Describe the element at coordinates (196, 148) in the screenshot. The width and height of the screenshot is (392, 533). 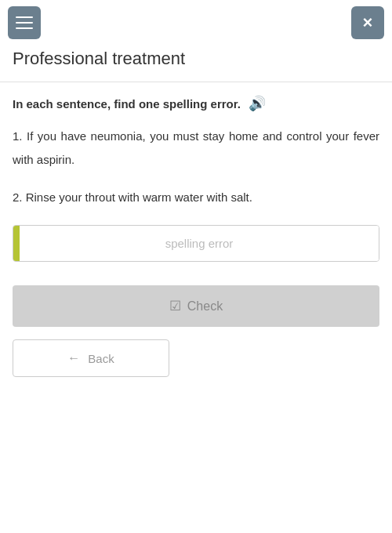
I see `sentence-1: 1. If you have neumonia, you must stay h…` at that location.